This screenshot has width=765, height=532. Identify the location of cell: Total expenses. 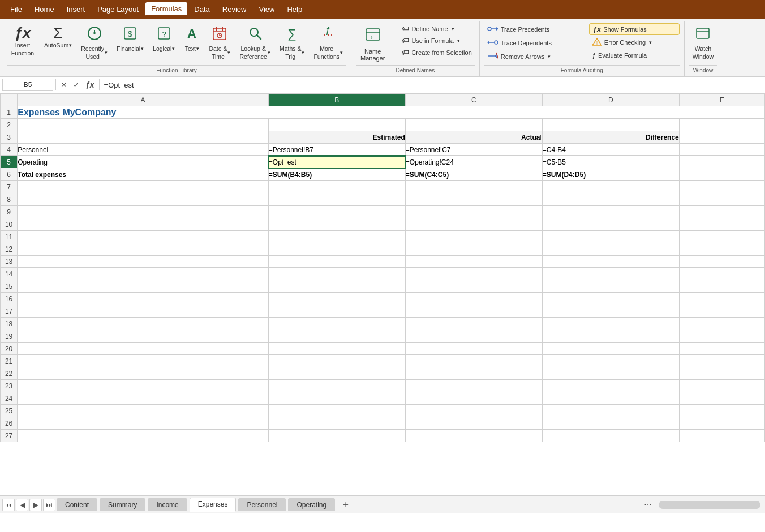
(143, 175).